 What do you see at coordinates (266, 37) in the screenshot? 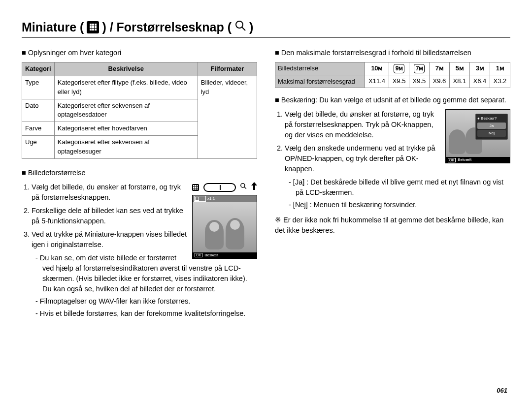
I see `title-divider` at bounding box center [266, 37].